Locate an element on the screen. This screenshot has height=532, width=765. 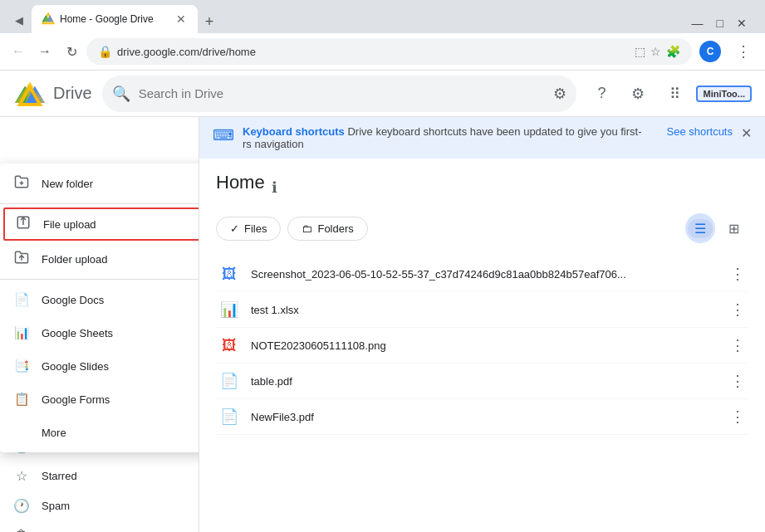
trash-label: Trash is located at coordinates (110, 531).